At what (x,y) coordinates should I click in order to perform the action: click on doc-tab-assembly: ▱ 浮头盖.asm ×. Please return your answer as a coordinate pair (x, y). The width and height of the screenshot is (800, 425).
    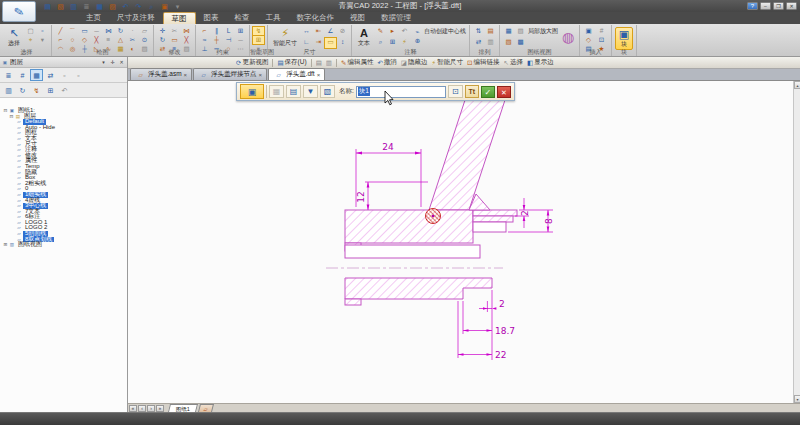
    Looking at the image, I should click on (161, 74).